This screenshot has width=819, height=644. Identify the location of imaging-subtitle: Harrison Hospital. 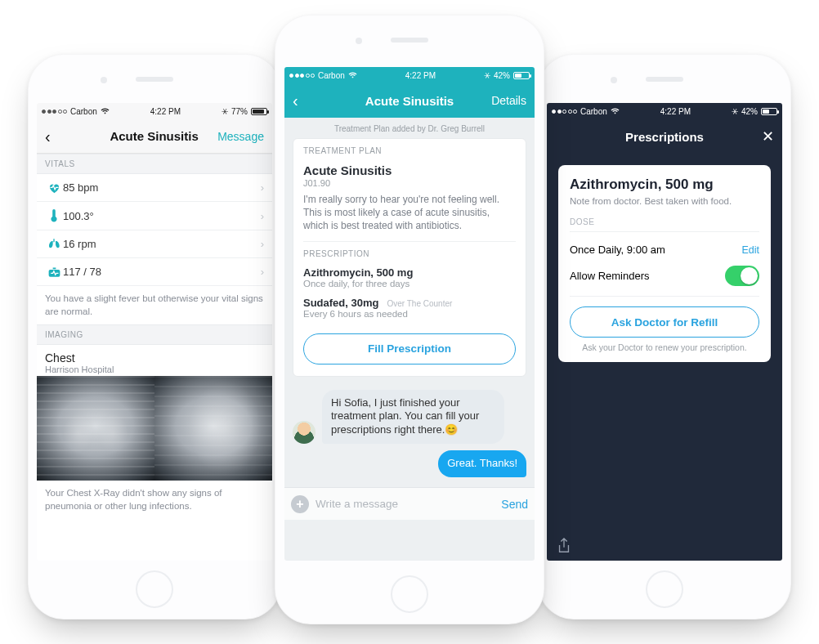
(154, 369).